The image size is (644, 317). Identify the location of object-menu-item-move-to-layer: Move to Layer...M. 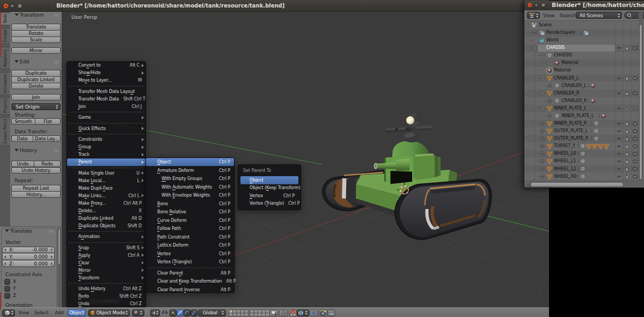
(106, 81).